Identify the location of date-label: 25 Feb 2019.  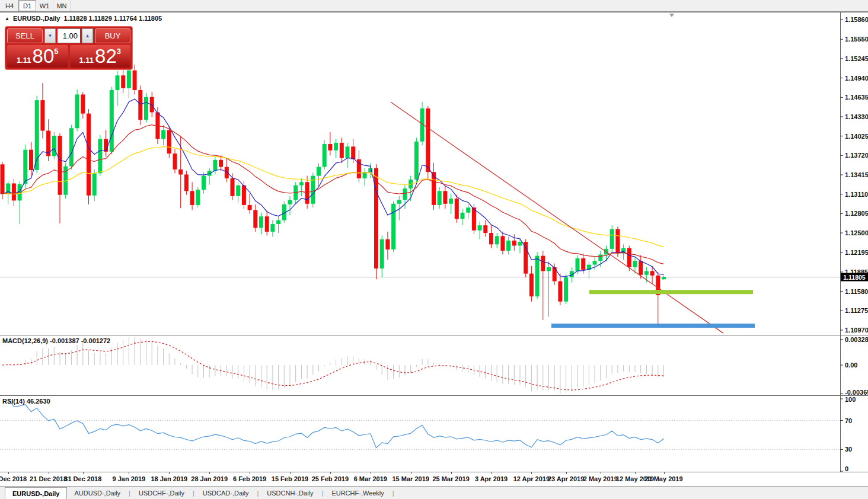
(330, 479).